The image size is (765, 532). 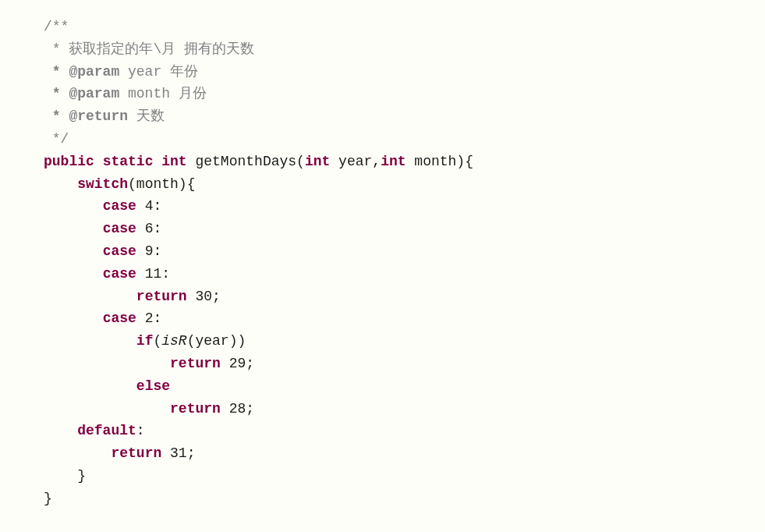 What do you see at coordinates (356, 161) in the screenshot?
I see `param-year: year,` at bounding box center [356, 161].